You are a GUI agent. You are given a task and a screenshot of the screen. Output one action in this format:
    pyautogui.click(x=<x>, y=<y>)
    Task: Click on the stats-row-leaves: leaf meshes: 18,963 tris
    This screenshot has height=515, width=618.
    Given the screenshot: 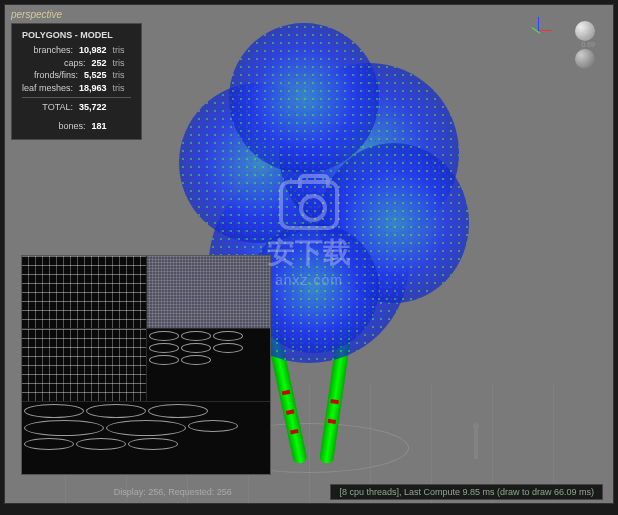 What is the action you would take?
    pyautogui.click(x=76, y=88)
    